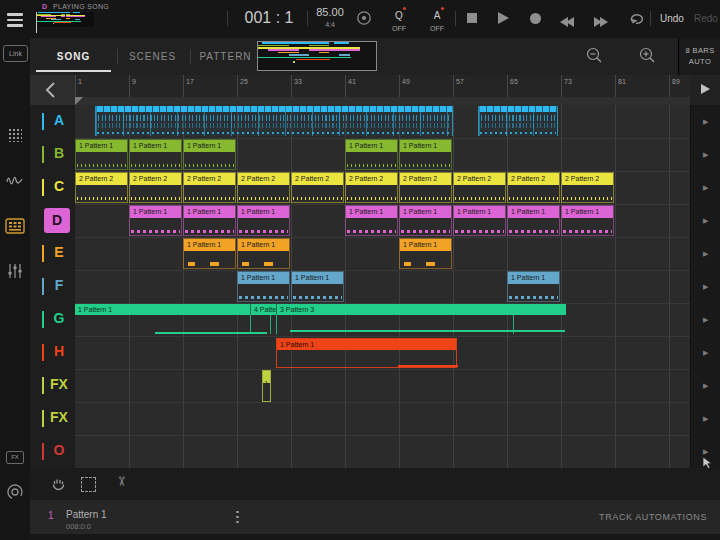  Describe the element at coordinates (672, 18) in the screenshot. I see `undo-button: Undo` at that location.